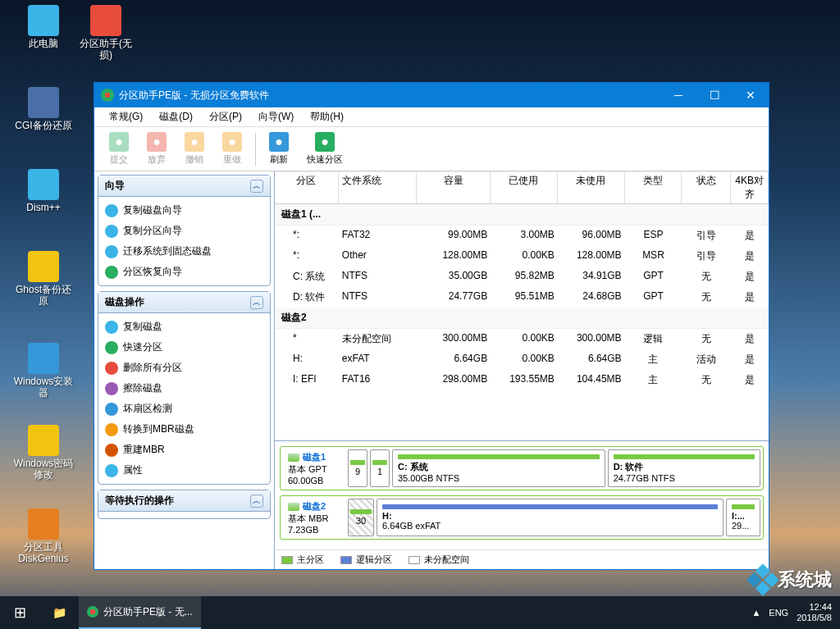  I want to click on start-button: ⊞, so click(20, 613).